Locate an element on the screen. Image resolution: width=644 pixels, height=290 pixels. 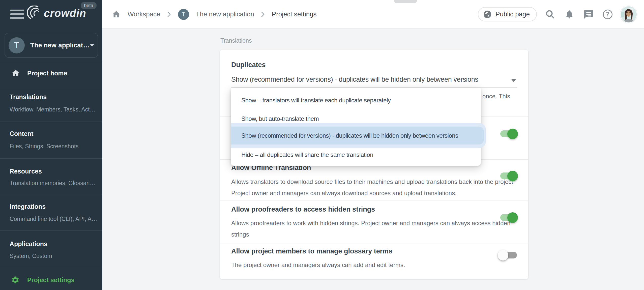
globe-icon is located at coordinates (487, 14).